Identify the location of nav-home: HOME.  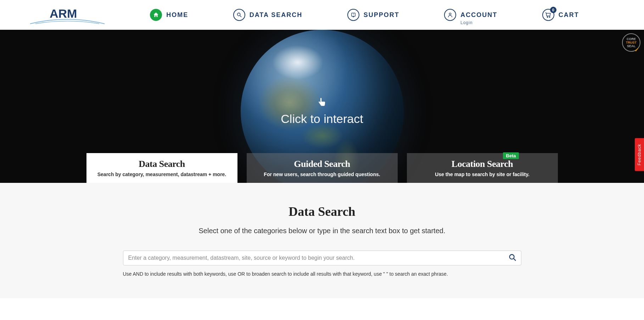
(169, 15).